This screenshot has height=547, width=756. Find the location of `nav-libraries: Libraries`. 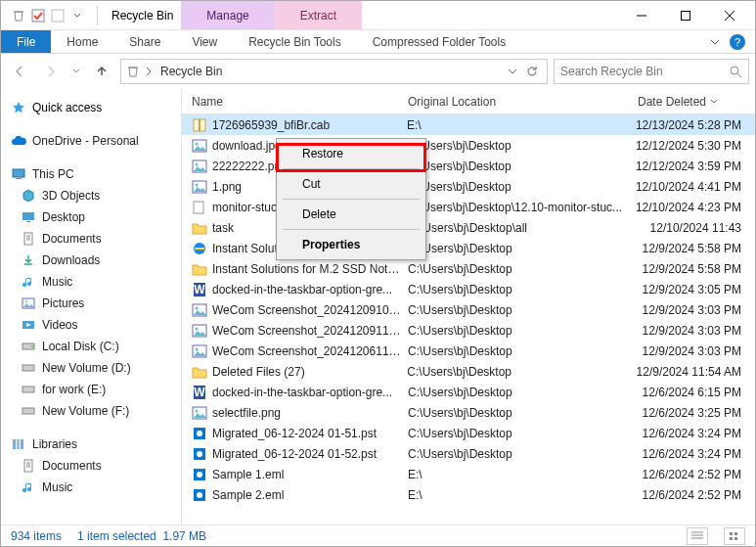

nav-libraries: Libraries is located at coordinates (91, 444).